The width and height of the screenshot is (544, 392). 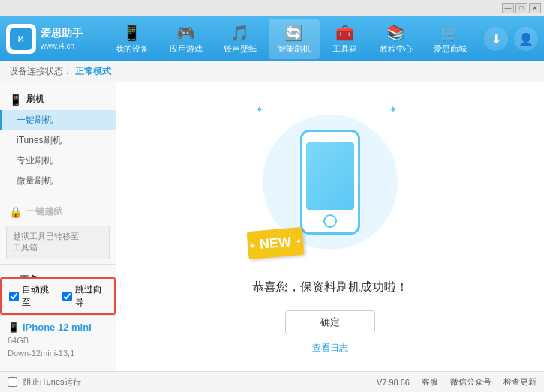 I want to click on version-text: V7.98.66, so click(x=393, y=382).